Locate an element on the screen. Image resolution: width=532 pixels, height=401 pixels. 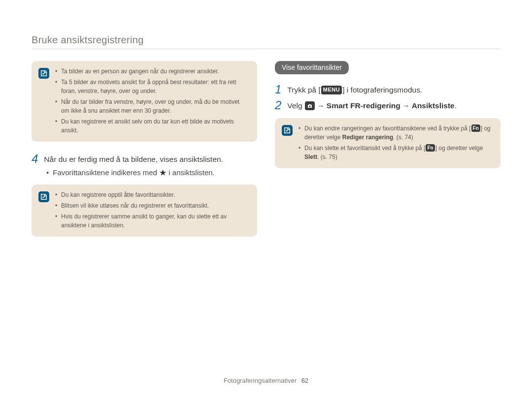
menu-button-icon: MENU is located at coordinates (332, 90).